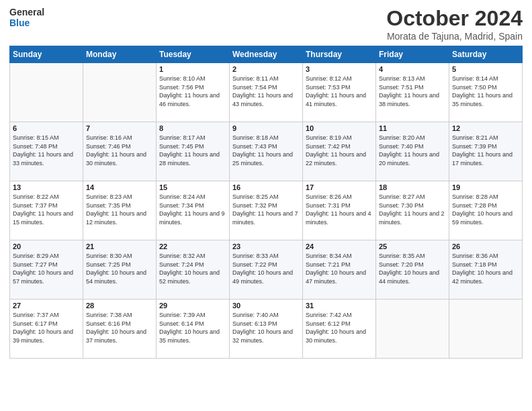 The width and height of the screenshot is (532, 411). I want to click on day-of-week-header: Saturday, so click(486, 55).